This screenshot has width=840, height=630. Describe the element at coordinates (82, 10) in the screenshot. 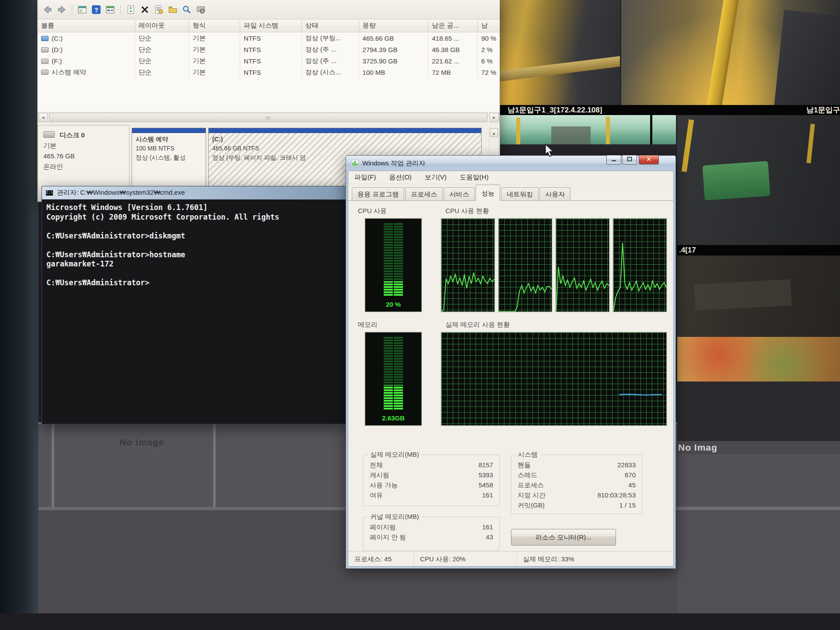

I see `details-pane-icon` at that location.